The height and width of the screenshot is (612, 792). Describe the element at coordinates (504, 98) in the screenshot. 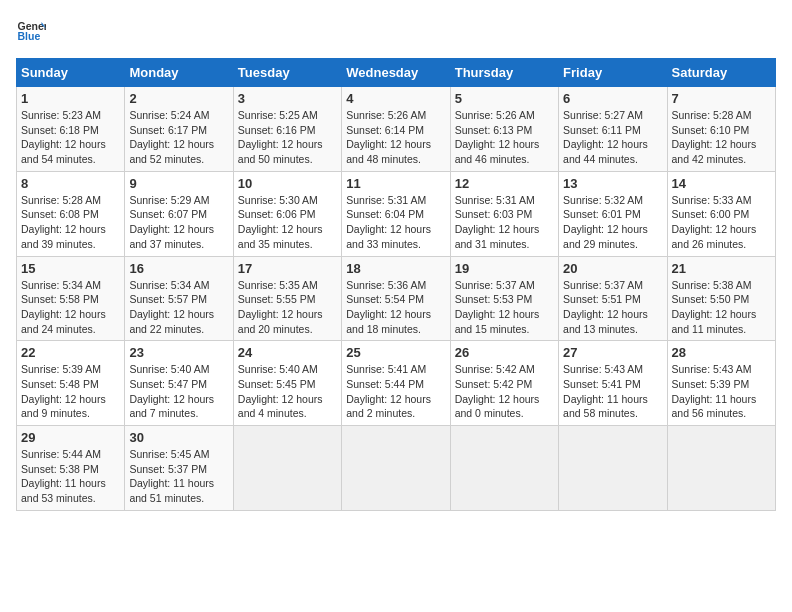

I see `day-number: 5` at that location.